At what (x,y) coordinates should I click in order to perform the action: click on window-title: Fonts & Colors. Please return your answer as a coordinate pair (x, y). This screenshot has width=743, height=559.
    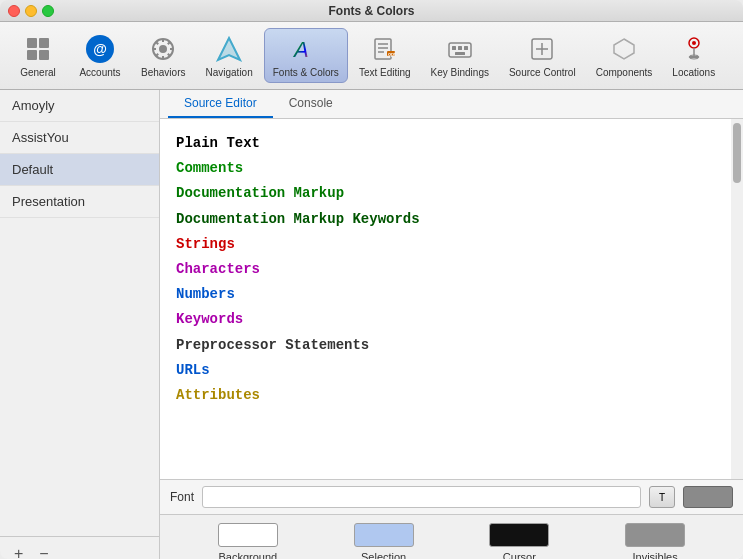
    Looking at the image, I should click on (372, 11).